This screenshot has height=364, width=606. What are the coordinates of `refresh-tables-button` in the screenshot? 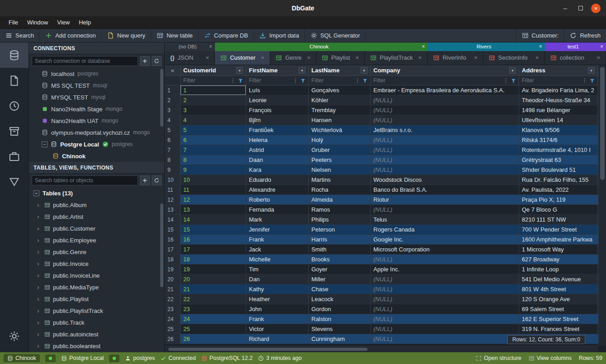 It's located at (157, 180).